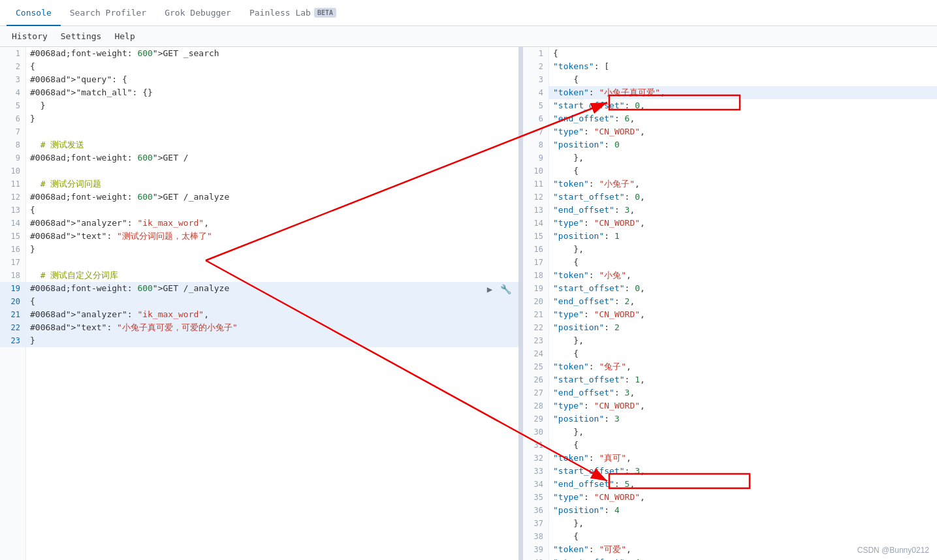 Image resolution: width=937 pixels, height=560 pixels. What do you see at coordinates (272, 328) in the screenshot?
I see `editor-code-line: #0068ad">"text": "小兔子真可爱，可爱的小兔子"` at bounding box center [272, 328].